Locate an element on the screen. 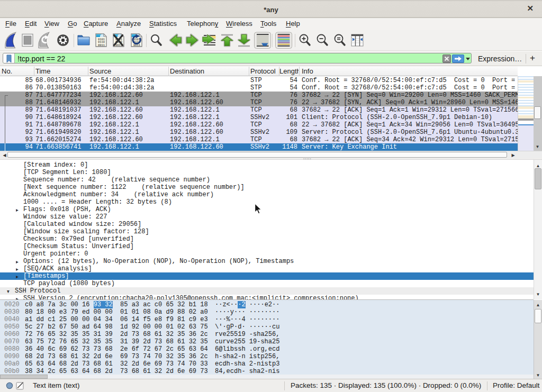 The width and height of the screenshot is (542, 392). svg-text: 0011 is located at coordinates (102, 45).